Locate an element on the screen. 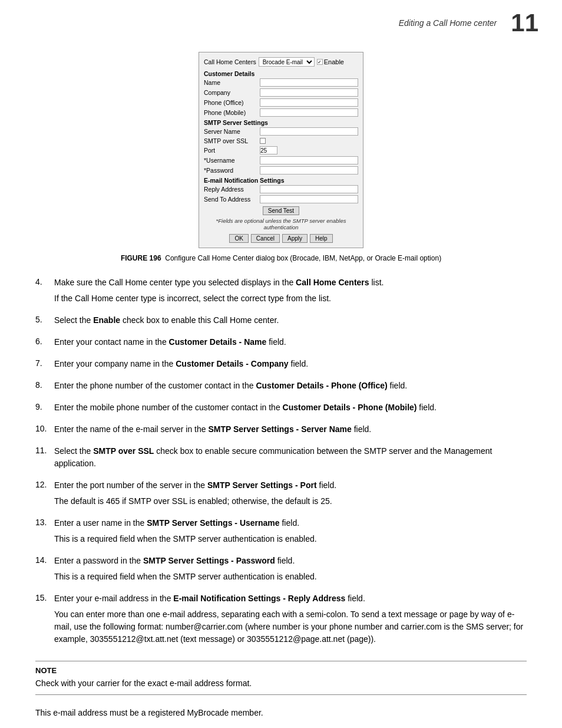 This screenshot has height=728, width=562. server-name-label: Server Name is located at coordinates (232, 131).